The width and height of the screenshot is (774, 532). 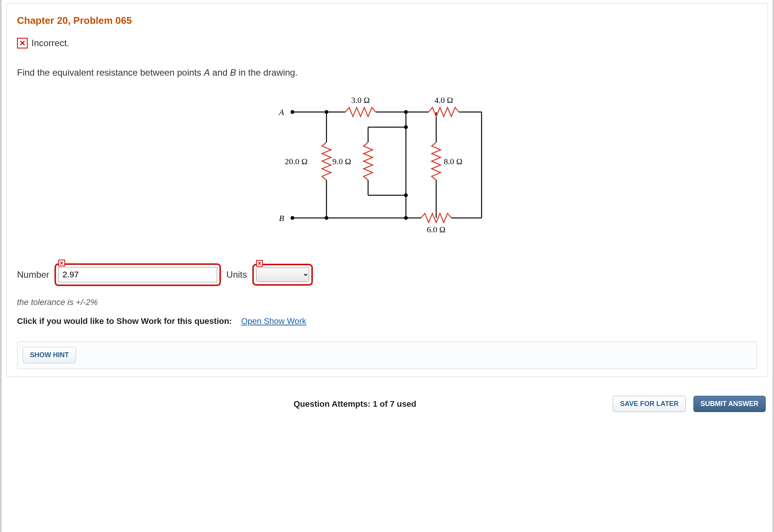 What do you see at coordinates (233, 73) in the screenshot?
I see `point-b: B` at bounding box center [233, 73].